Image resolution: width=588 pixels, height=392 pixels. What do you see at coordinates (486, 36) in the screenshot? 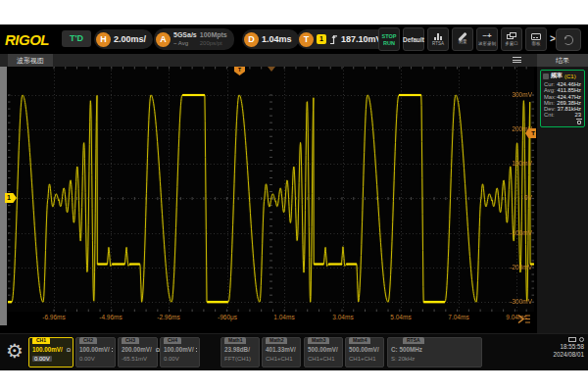
I see `record-wave-icon: ~+` at bounding box center [486, 36].